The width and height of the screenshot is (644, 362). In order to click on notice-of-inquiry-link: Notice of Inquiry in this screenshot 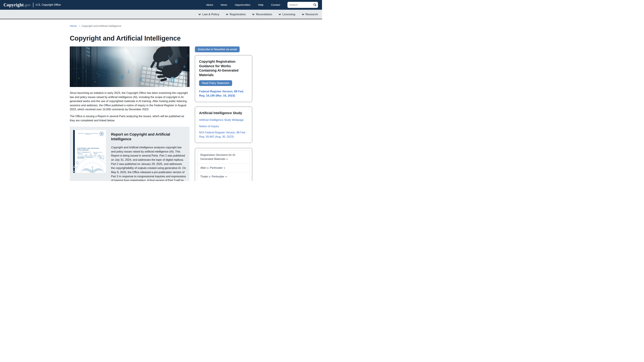, I will do `click(224, 126)`.